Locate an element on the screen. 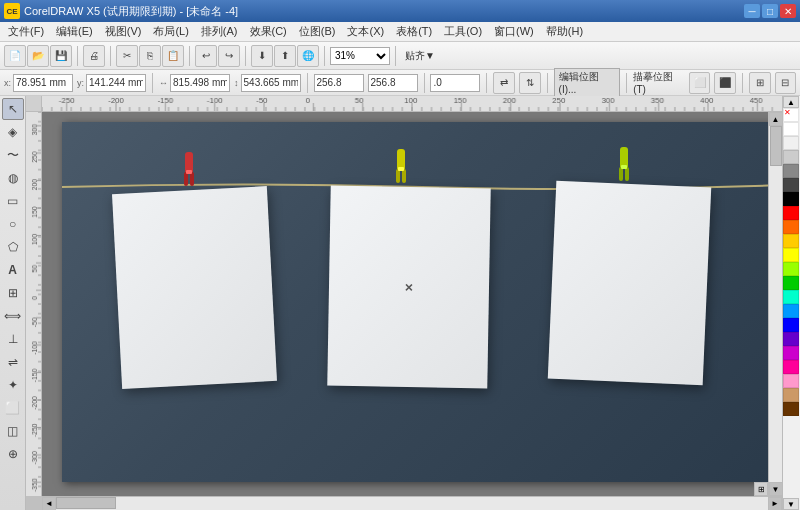 The height and width of the screenshot is (510, 800). center-mark: × is located at coordinates (409, 287).